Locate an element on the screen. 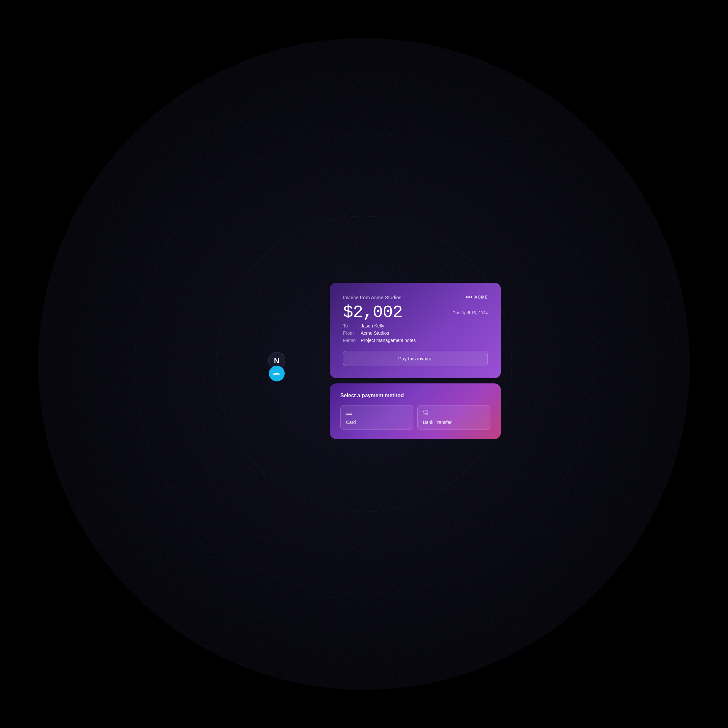  invoice-card: Invoice from Acme Studios ACME $2,002 Du… is located at coordinates (415, 330).